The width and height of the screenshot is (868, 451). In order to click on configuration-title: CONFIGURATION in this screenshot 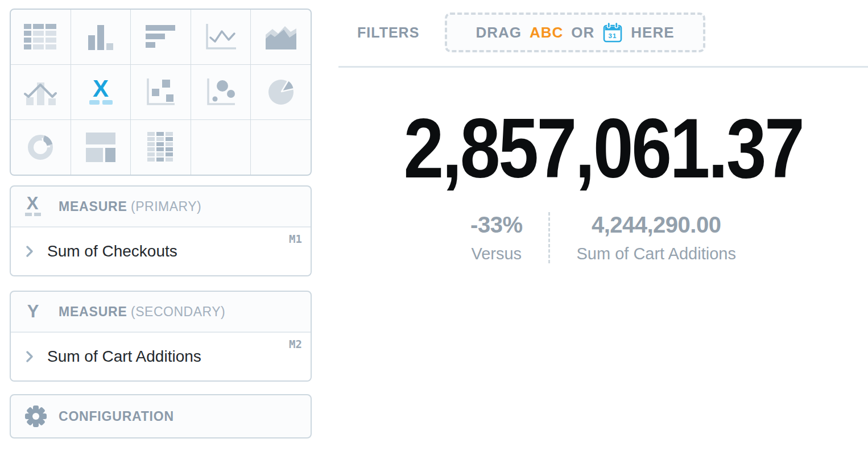, I will do `click(116, 416)`.